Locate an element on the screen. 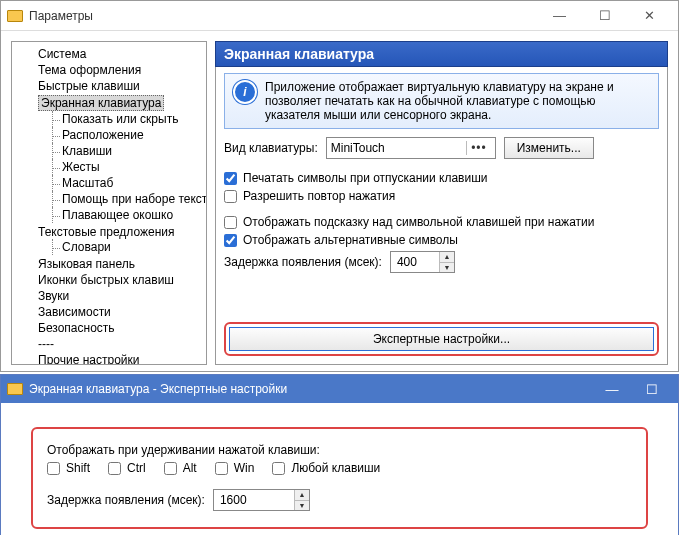 The image size is (679, 535). tree-item: Плавающее окошко is located at coordinates (128, 215).